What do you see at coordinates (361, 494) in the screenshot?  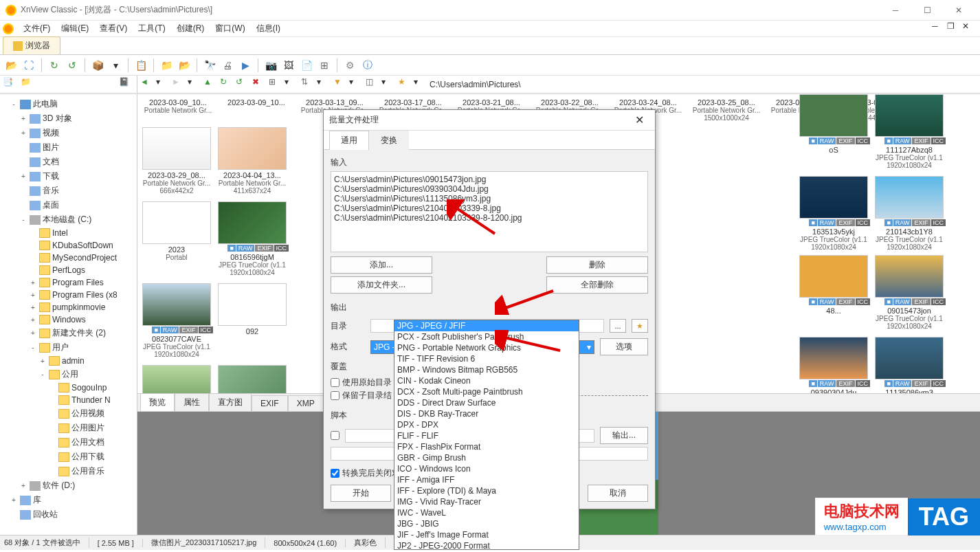 I see `start-button: 开始` at bounding box center [361, 494].